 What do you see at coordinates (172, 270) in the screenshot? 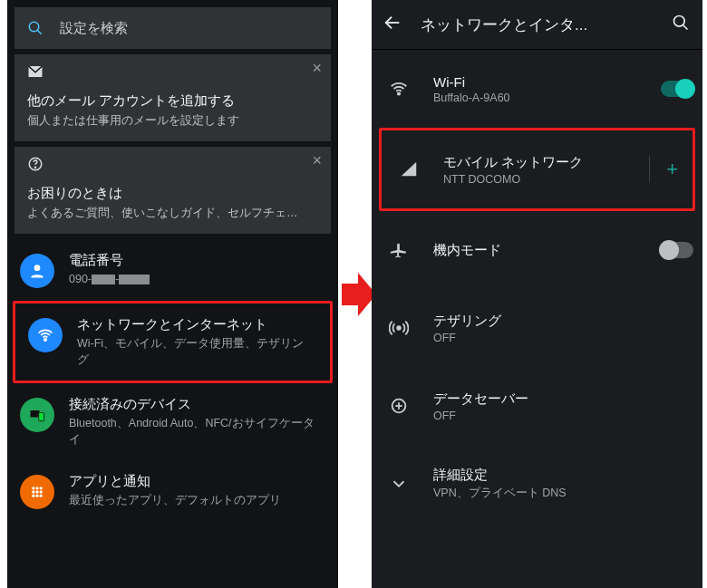
I see `settings-row-phone-number: 電話番号 090--` at bounding box center [172, 270].